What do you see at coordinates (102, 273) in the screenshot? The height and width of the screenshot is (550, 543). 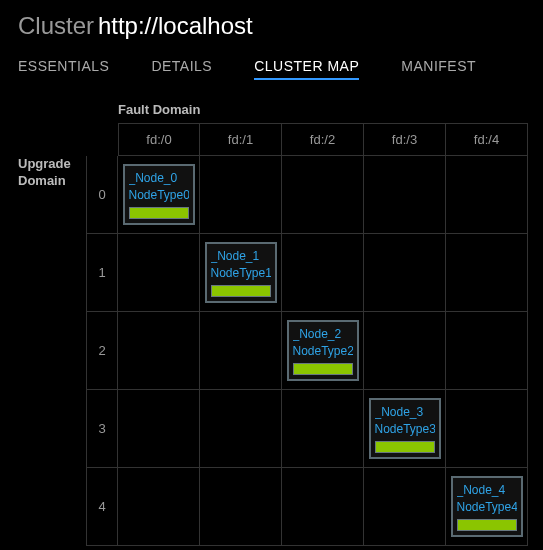 I see `ud-header-1: 1` at bounding box center [102, 273].